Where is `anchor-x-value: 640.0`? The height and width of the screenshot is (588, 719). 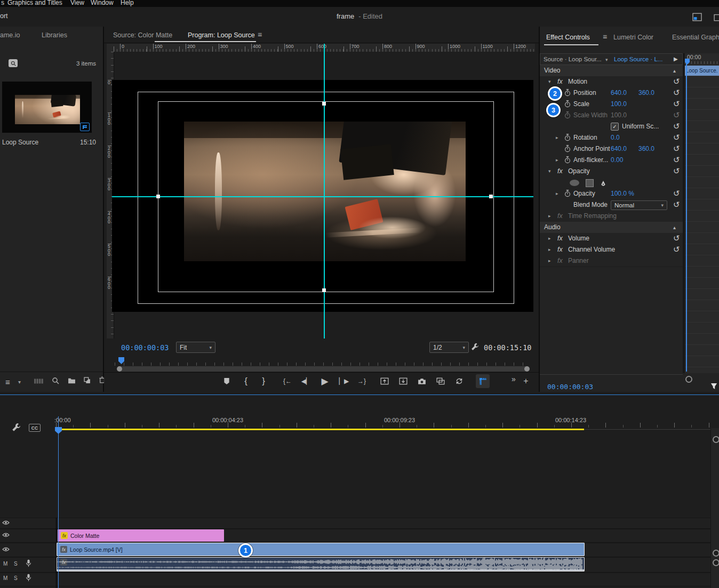 anchor-x-value: 640.0 is located at coordinates (619, 149).